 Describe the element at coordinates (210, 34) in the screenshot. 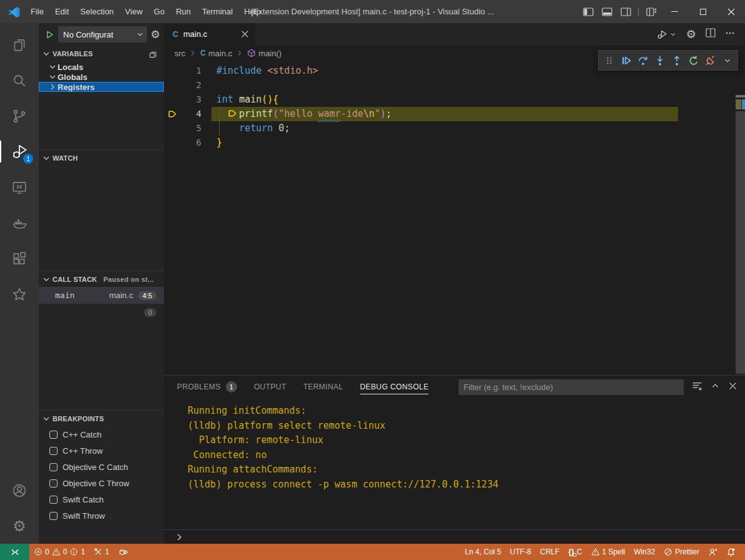

I see `tab-main-c: C main.c` at that location.